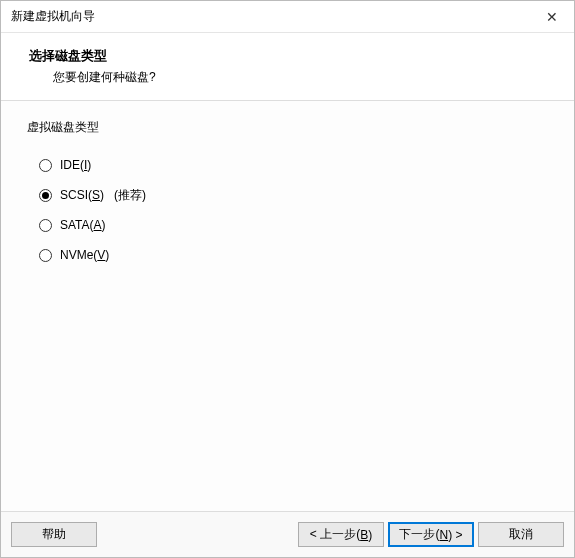  Describe the element at coordinates (83, 225) in the screenshot. I see `radio-label: SATA(A)` at that location.